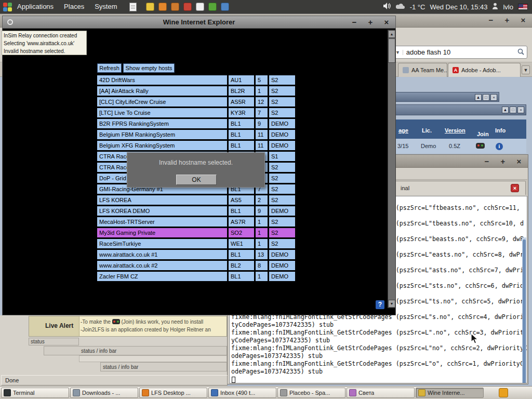 The width and height of the screenshot is (532, 399). Describe the element at coordinates (503, 393) in the screenshot. I see `panel-applet-icon` at that location.